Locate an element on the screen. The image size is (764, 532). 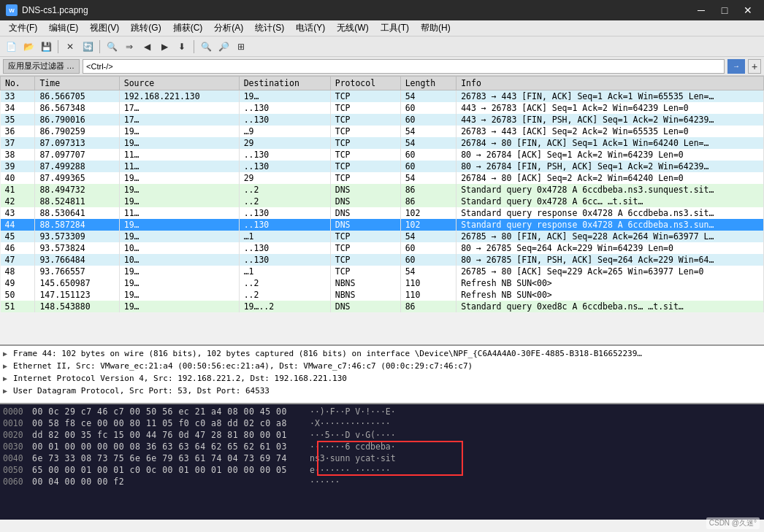
filter-input is located at coordinates (403, 66).